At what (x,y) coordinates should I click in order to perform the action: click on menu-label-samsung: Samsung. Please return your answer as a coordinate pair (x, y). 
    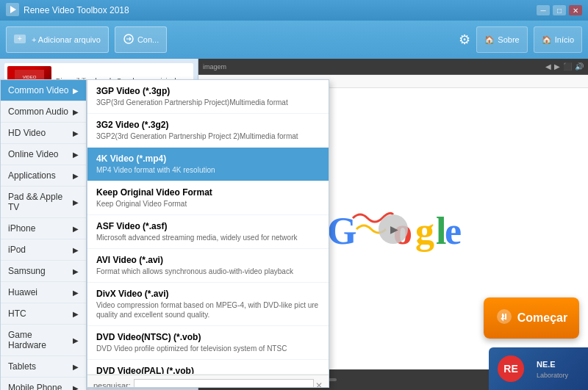
    Looking at the image, I should click on (26, 271).